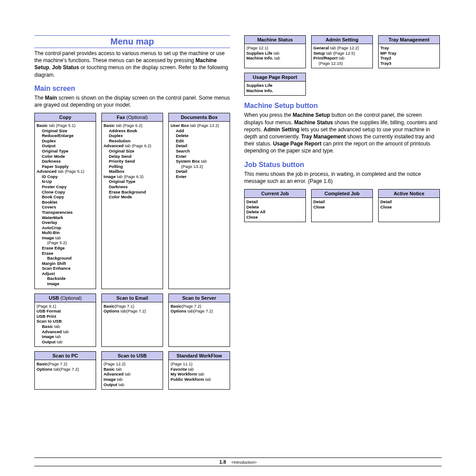 The width and height of the screenshot is (476, 476). Describe the element at coordinates (132, 89) in the screenshot. I see `heading-main-screen: Main screen` at that location.